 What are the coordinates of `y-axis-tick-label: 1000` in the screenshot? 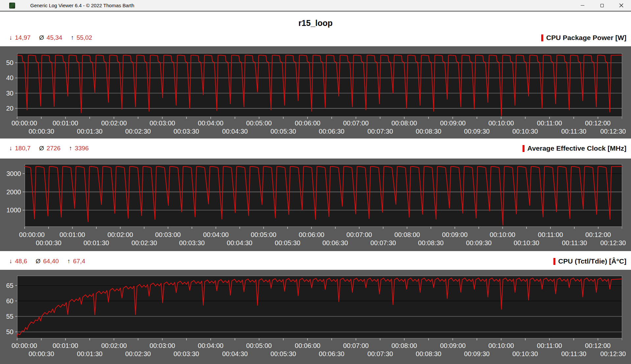 It's located at (11, 210).